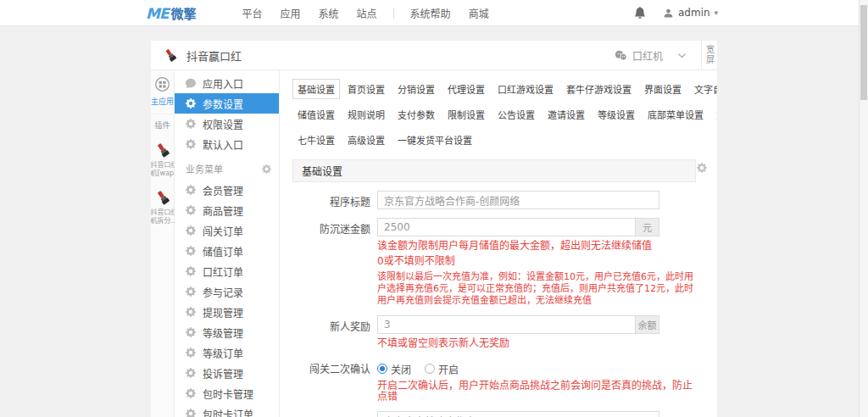  What do you see at coordinates (714, 114) in the screenshot?
I see `tab-活动模式: 活动模式` at bounding box center [714, 114].